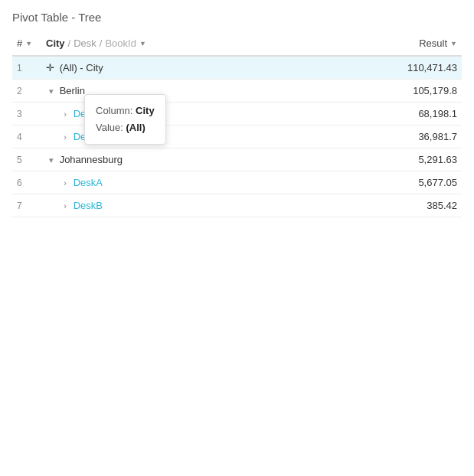 The height and width of the screenshot is (476, 474). What do you see at coordinates (420, 183) in the screenshot?
I see `row-result: 5,677.05` at bounding box center [420, 183].